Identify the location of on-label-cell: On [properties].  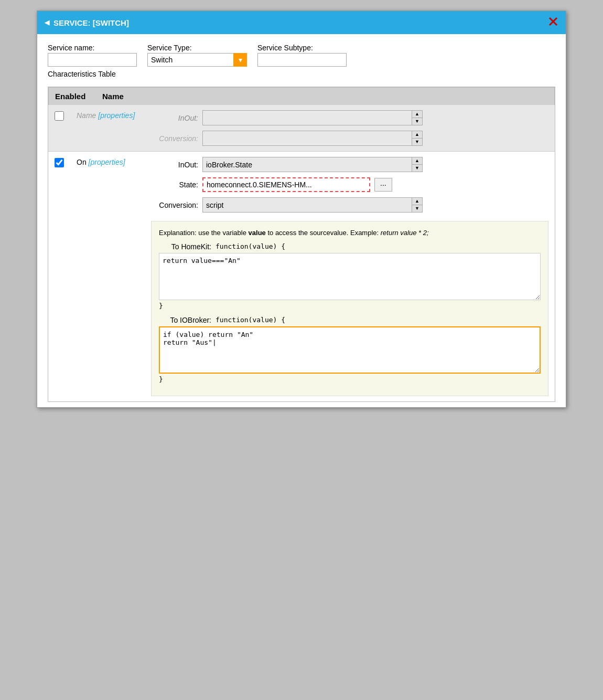
(111, 162).